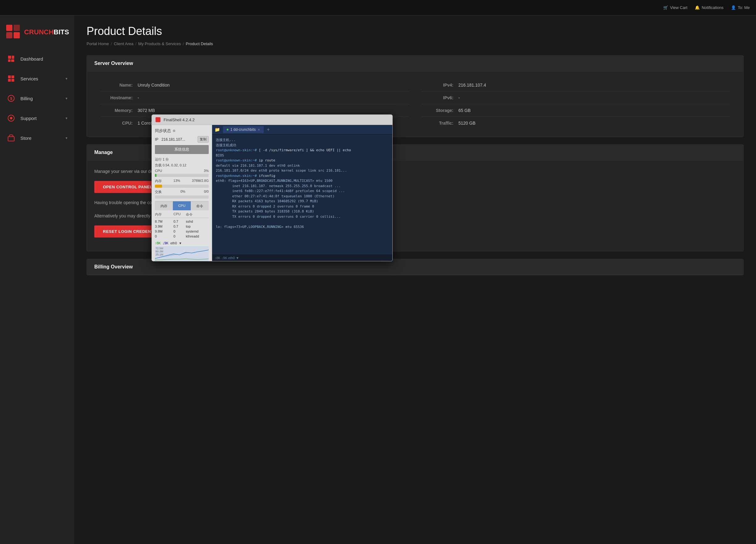  Describe the element at coordinates (467, 123) in the screenshot. I see `traffic-value: 5120 GB` at that location.